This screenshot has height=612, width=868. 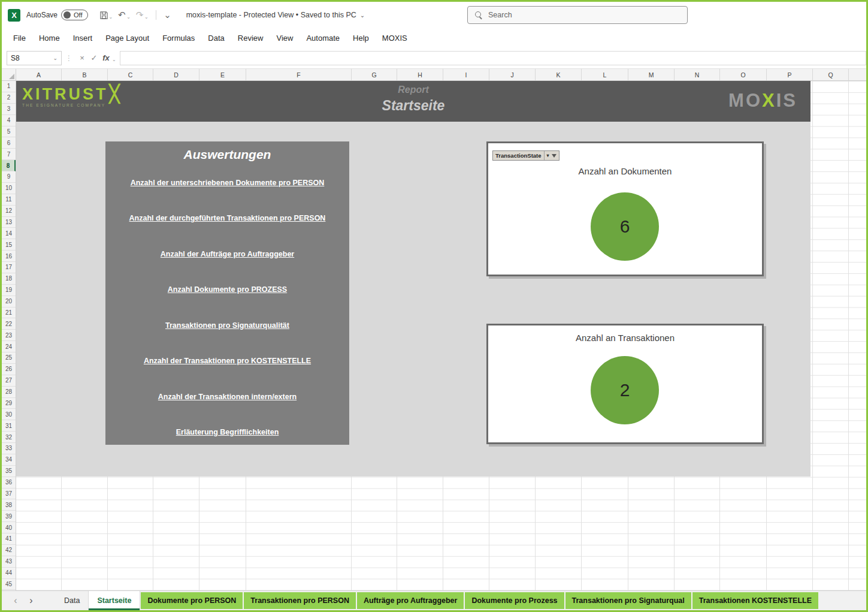 What do you see at coordinates (8, 392) in the screenshot?
I see `row-header-28: 28` at bounding box center [8, 392].